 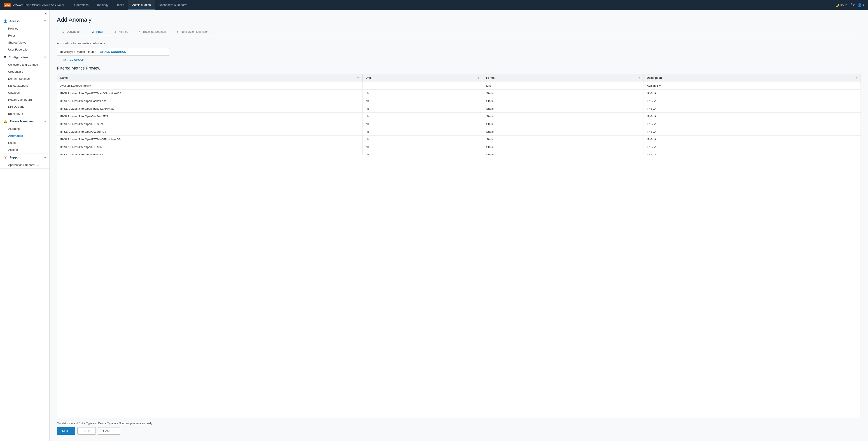 I want to click on preview-title: Filtered Metrics Preview, so click(x=459, y=68).